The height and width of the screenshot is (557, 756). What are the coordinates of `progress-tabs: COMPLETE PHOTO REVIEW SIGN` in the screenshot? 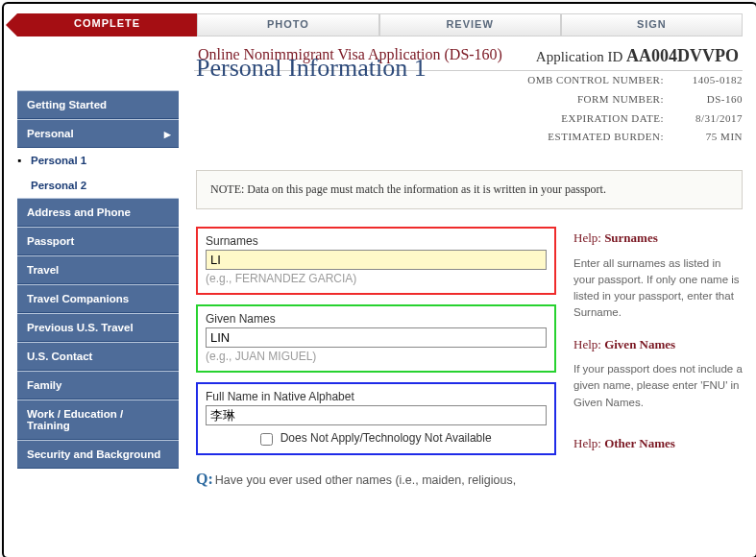 It's located at (380, 25).